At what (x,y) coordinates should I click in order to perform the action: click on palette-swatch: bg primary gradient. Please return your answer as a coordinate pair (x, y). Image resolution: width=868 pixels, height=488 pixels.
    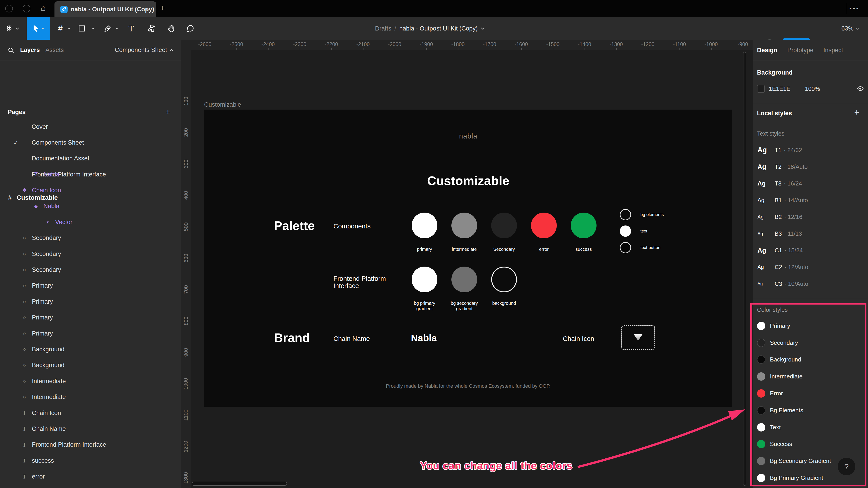
    Looking at the image, I should click on (425, 280).